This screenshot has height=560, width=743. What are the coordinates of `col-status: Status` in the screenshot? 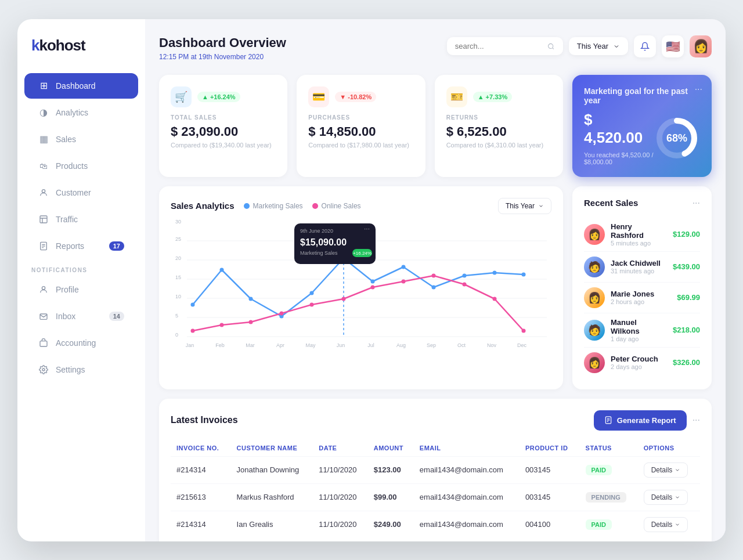 It's located at (609, 448).